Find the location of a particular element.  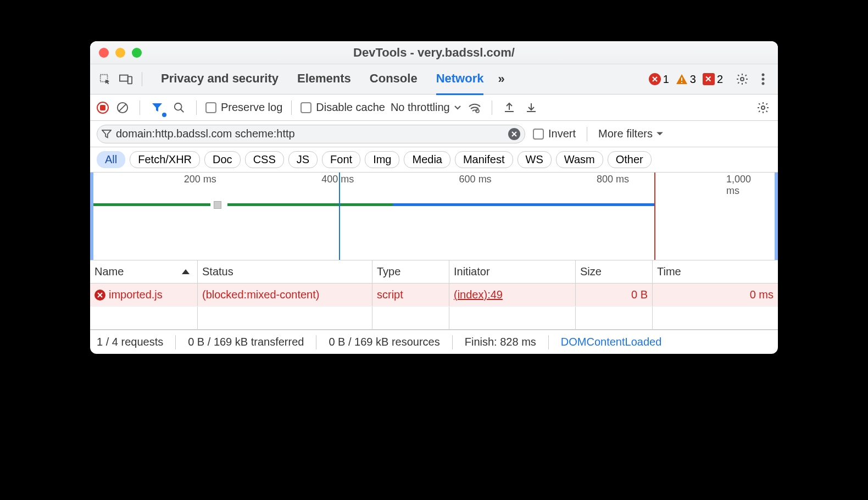

chip-all: All is located at coordinates (111, 159).